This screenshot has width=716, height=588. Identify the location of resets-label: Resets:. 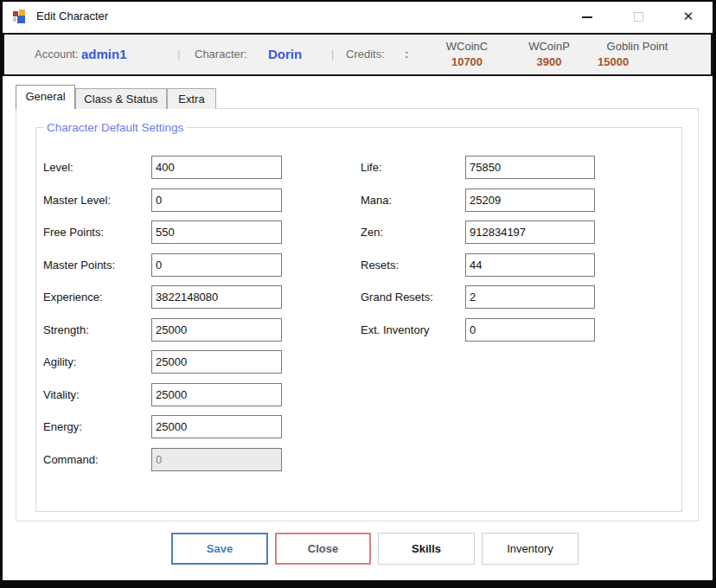
(380, 265).